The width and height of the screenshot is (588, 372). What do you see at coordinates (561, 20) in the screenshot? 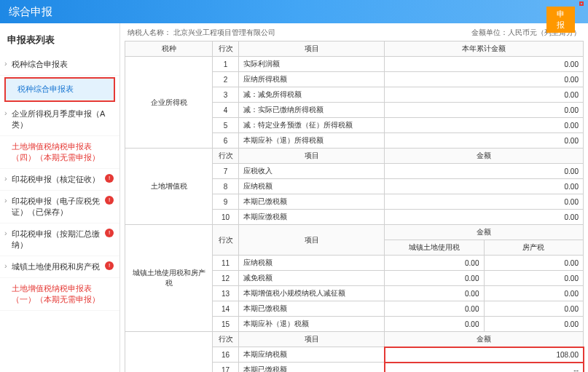
I see `submit-button: 申报` at bounding box center [561, 20].